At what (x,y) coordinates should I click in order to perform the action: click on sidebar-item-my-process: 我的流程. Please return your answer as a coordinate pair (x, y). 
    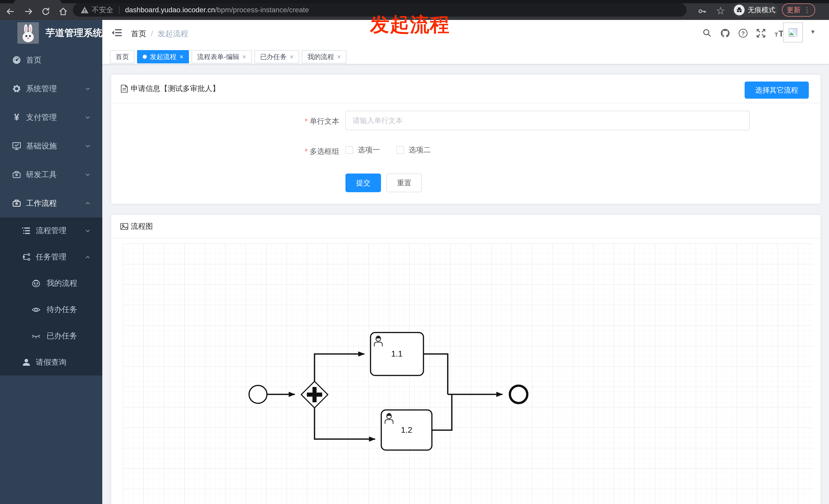
    Looking at the image, I should click on (51, 283).